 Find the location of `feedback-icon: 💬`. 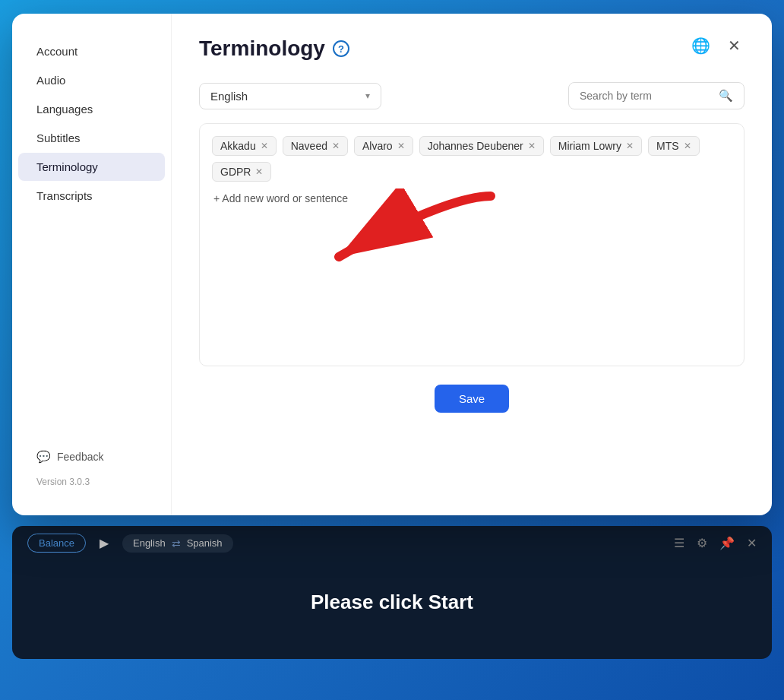

feedback-icon: 💬 is located at coordinates (44, 457).